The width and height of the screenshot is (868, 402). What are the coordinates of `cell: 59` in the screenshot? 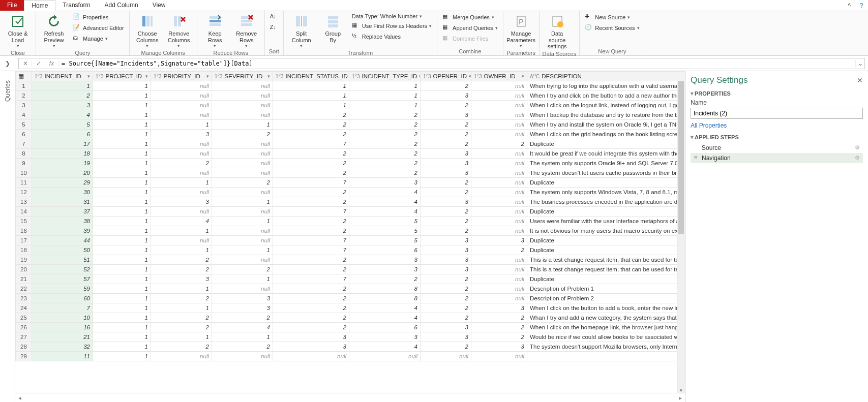 It's located at (63, 289).